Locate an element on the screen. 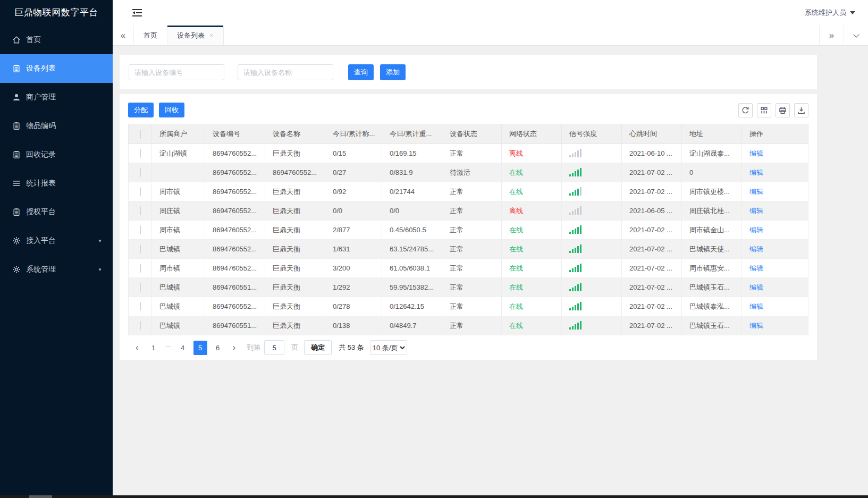 The width and height of the screenshot is (868, 498). next-page-button: › is located at coordinates (234, 348).